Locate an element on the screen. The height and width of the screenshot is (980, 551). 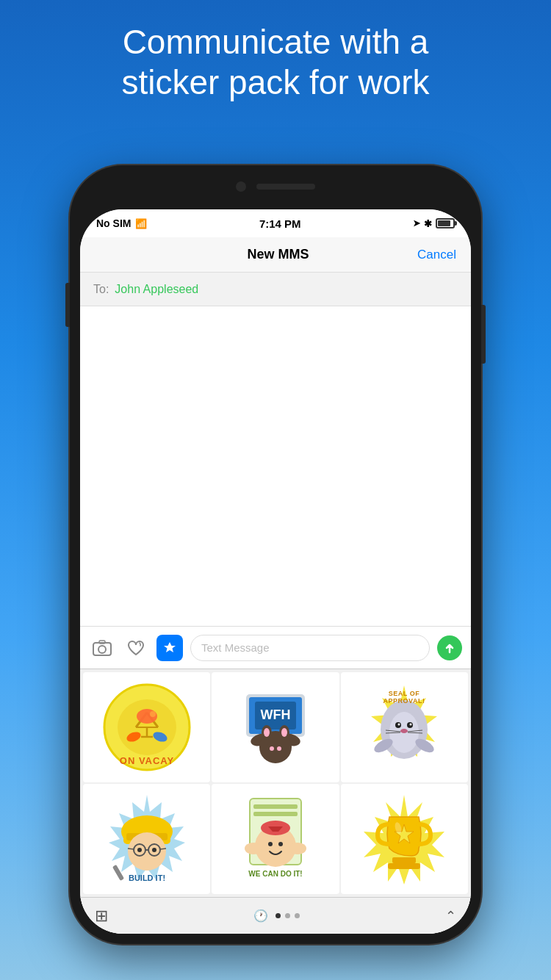
phone-top-area is located at coordinates (276, 187).